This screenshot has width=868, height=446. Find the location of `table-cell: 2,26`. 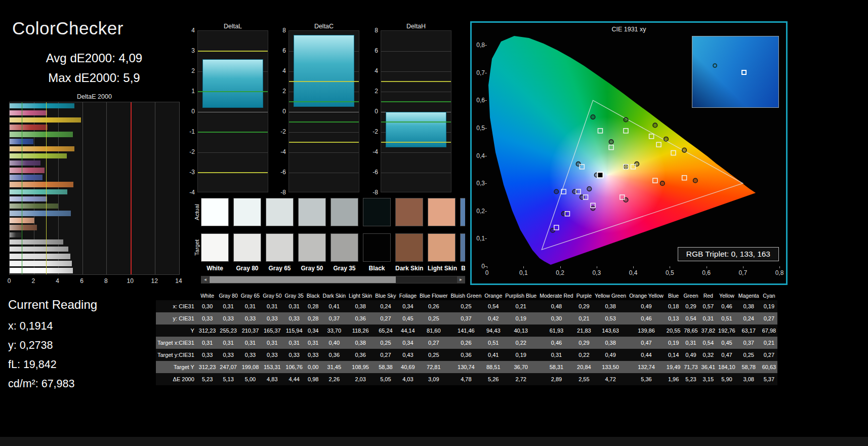

table-cell: 2,26 is located at coordinates (335, 379).